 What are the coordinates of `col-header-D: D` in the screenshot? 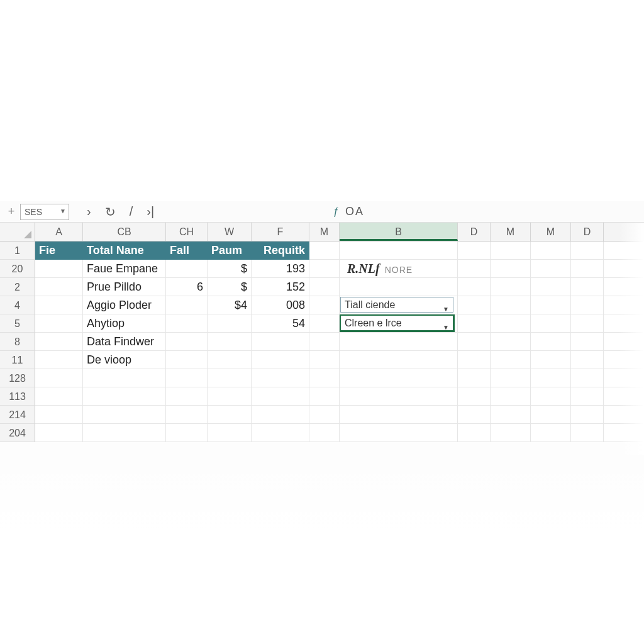 It's located at (474, 231).